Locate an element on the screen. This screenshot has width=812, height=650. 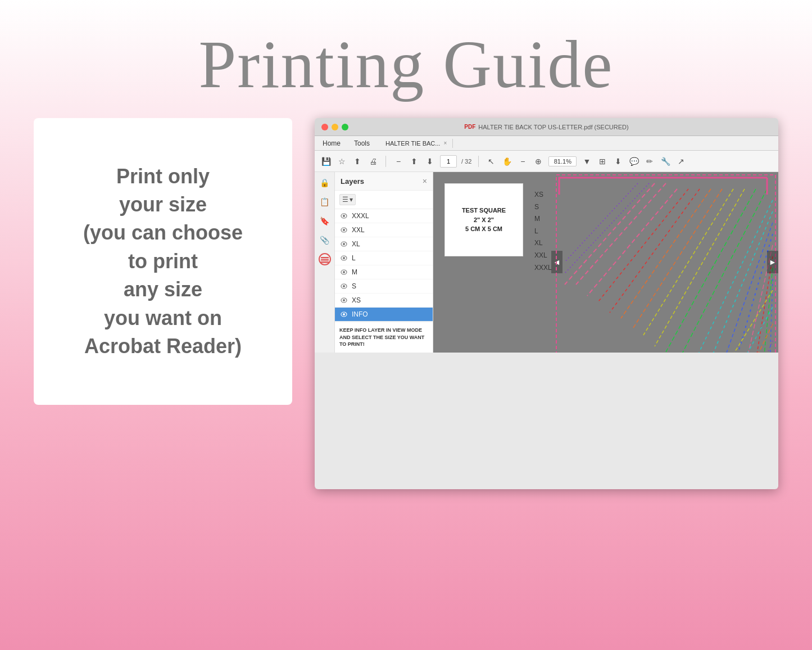
layer-item-xxl: XXL is located at coordinates (384, 231).